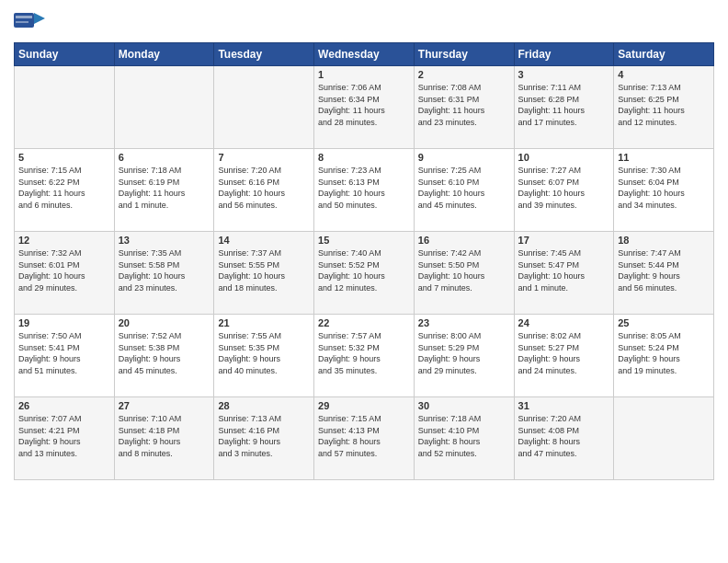 Image resolution: width=728 pixels, height=563 pixels. I want to click on calendar-cell: 4Sunrise: 7:13 AM Sunset: 6:25 PM Daylig…, so click(664, 108).